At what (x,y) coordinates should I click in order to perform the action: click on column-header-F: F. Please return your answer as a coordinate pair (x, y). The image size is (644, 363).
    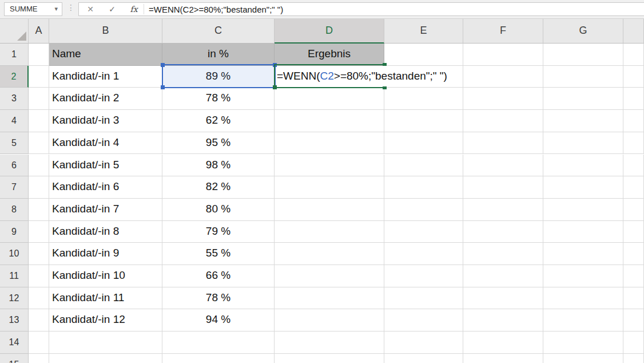
    Looking at the image, I should click on (503, 31).